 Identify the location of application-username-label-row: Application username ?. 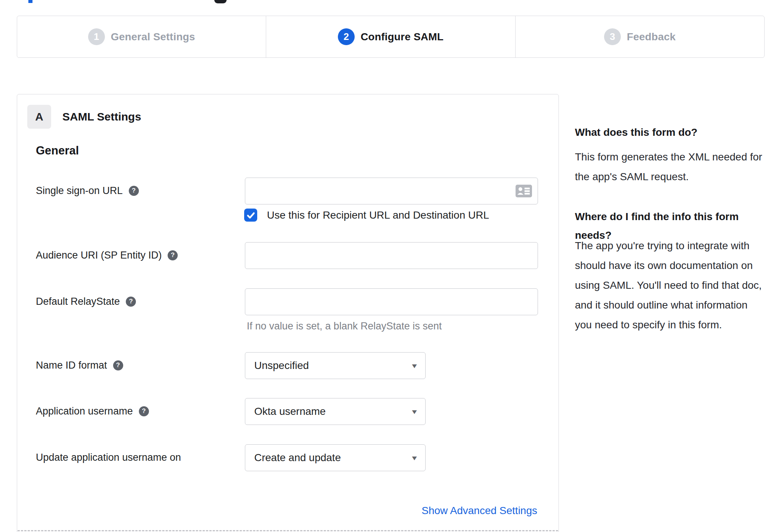
(93, 411).